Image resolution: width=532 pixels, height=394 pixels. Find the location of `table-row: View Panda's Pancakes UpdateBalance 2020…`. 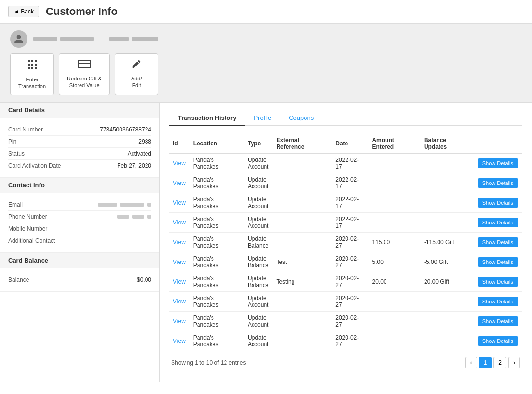

table-row: View Panda's Pancakes UpdateBalance 2020… is located at coordinates (346, 242).